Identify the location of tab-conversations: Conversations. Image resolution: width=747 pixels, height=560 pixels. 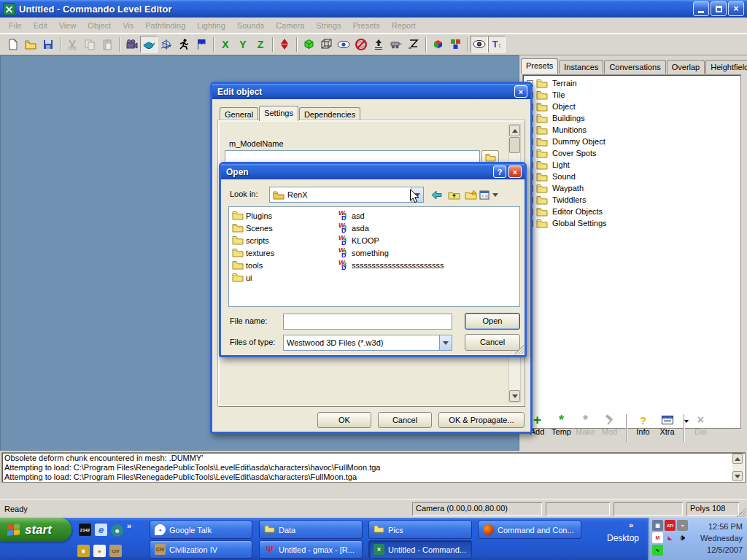
(635, 67).